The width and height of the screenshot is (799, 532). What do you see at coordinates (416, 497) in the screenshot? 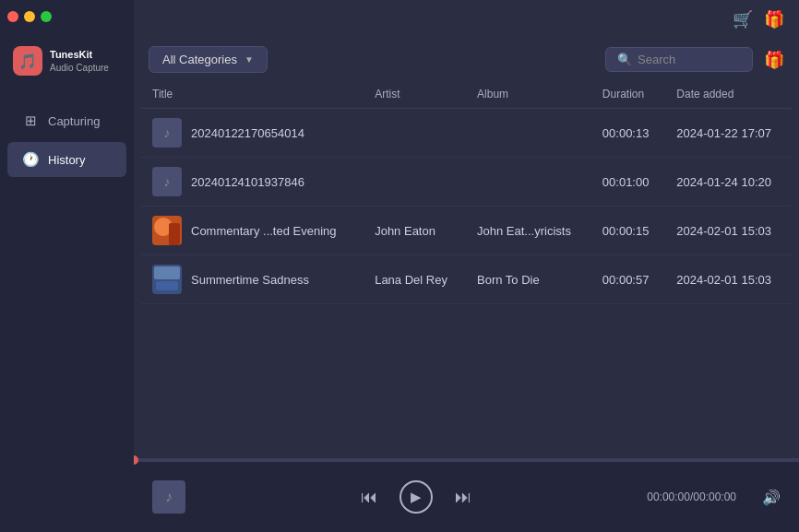
I see `player-center: ⏮ ▶ ⏭` at bounding box center [416, 497].